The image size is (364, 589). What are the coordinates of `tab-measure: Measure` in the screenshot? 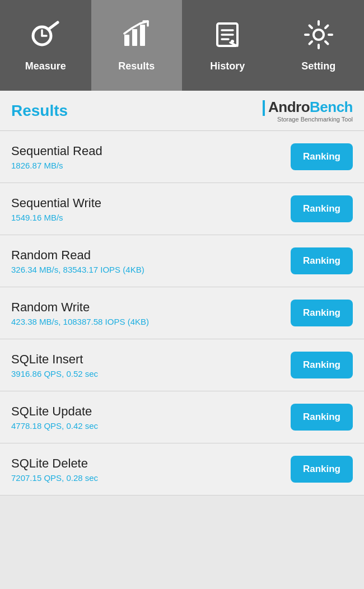 It's located at (46, 45).